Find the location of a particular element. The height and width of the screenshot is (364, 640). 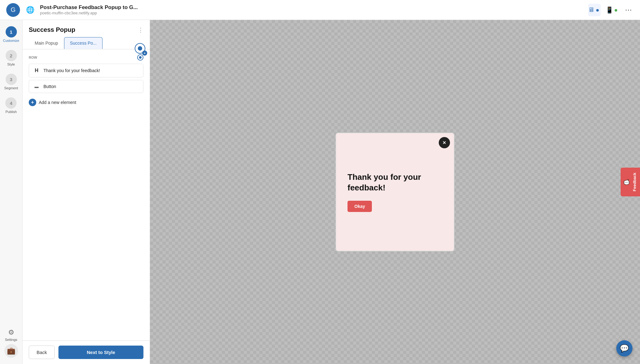

topbar: G 🌐 Post-Purchase Feedback Popup to G...… is located at coordinates (320, 10).